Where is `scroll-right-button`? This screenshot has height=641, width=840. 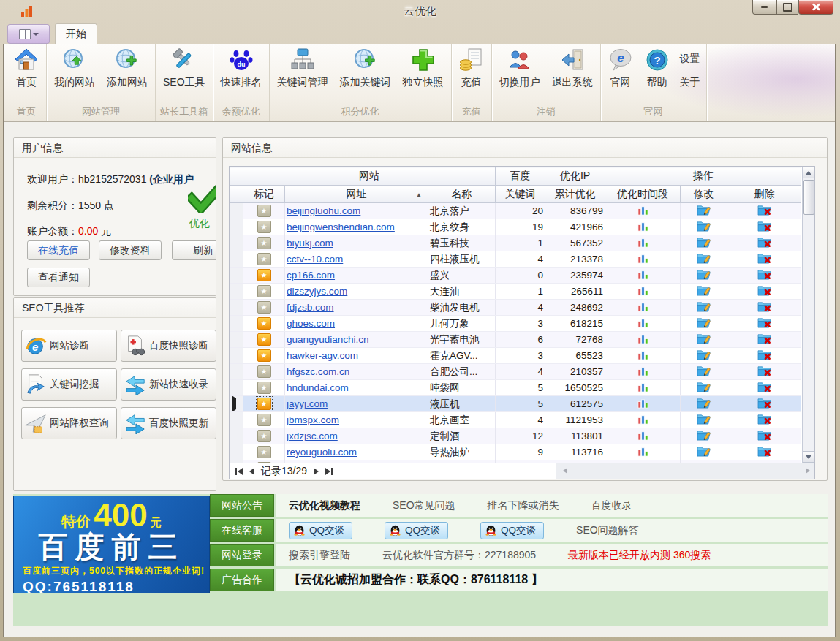
scroll-right-button is located at coordinates (808, 471).